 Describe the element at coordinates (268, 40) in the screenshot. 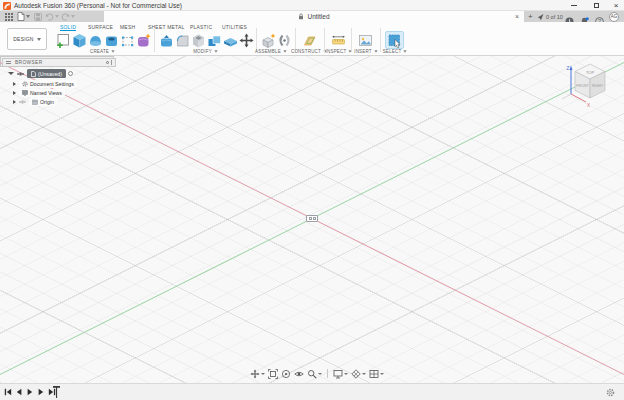

I see `new-component-button` at that location.